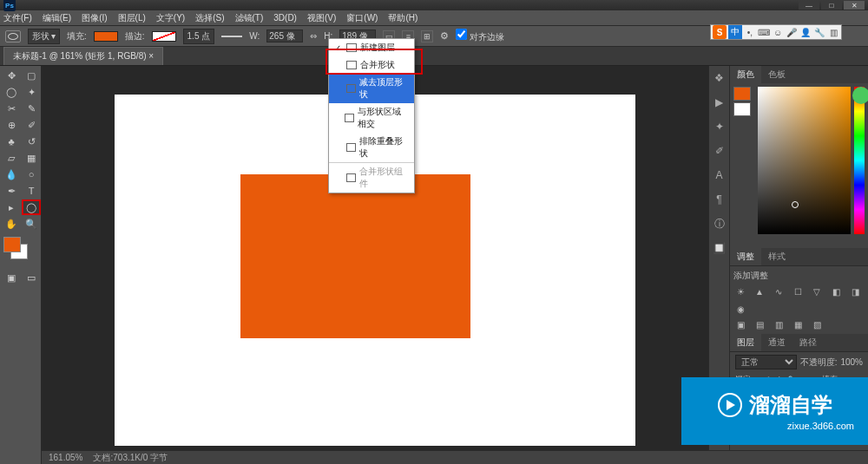 The image size is (868, 464). Describe the element at coordinates (43, 36) in the screenshot. I see `shape-mode-dropdown: 形状 ▾` at that location.